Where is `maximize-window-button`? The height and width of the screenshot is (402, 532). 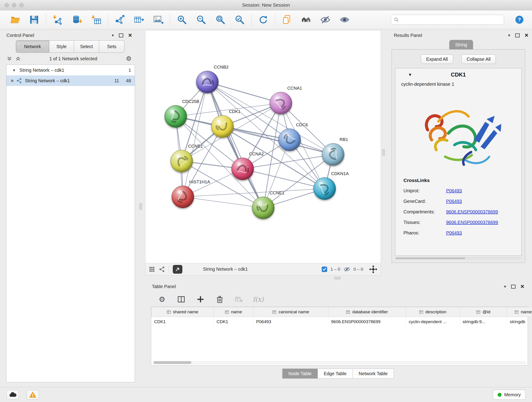 maximize-window-button is located at coordinates (21, 5).